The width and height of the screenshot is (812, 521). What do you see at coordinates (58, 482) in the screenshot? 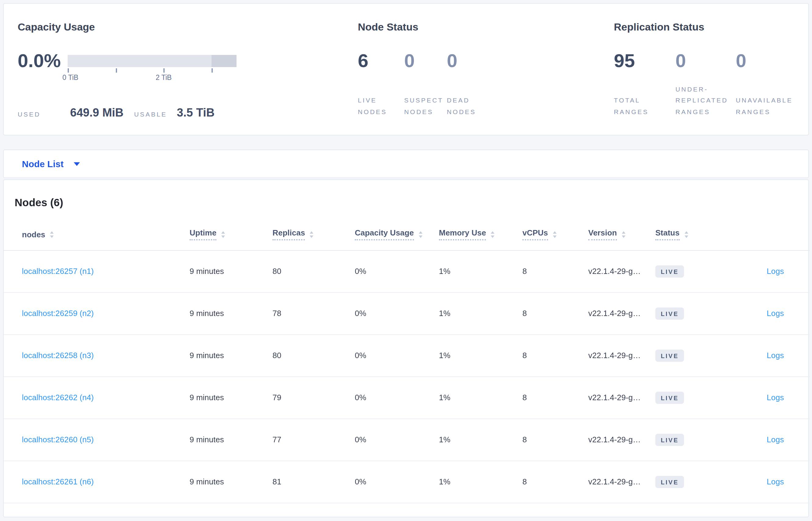
I see `node-link: localhost:26261 (n6)` at bounding box center [58, 482].